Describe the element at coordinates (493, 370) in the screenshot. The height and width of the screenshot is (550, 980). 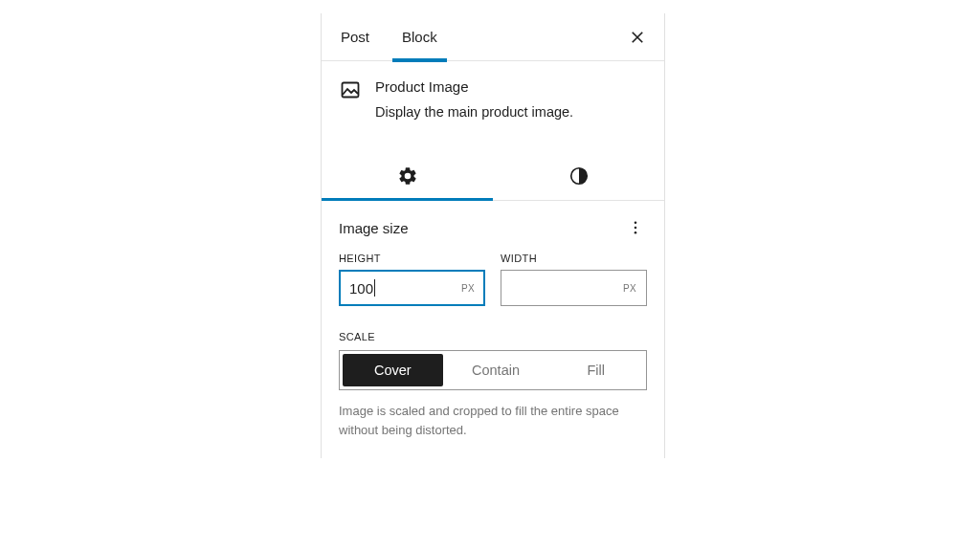
I see `scale-toggle-group: Cover Contain Fill` at that location.